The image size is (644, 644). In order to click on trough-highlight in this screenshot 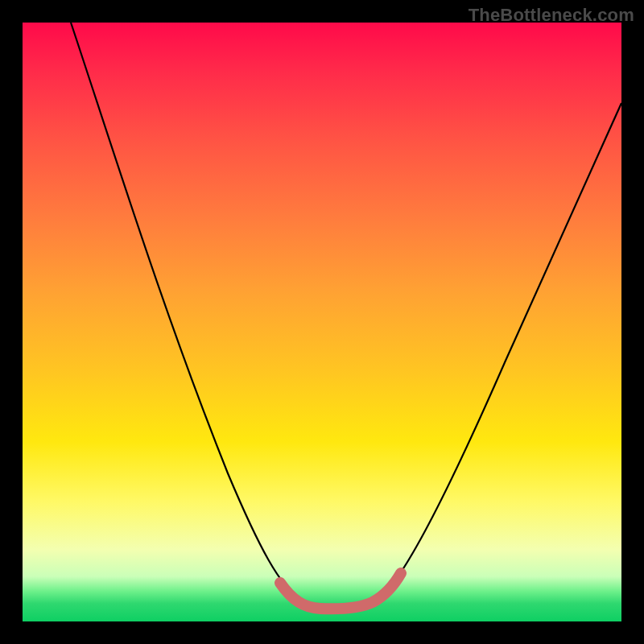, I will do `click(341, 591)`.